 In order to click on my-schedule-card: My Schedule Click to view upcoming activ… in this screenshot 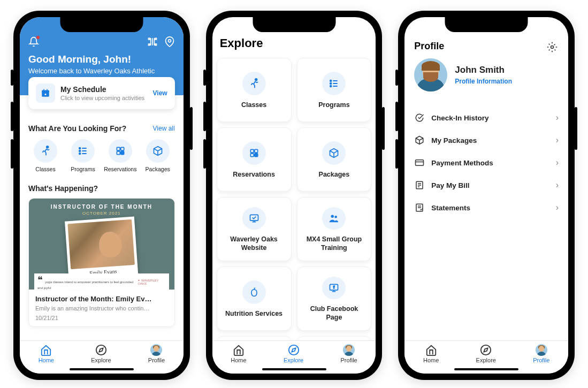, I will do `click(102, 93)`.